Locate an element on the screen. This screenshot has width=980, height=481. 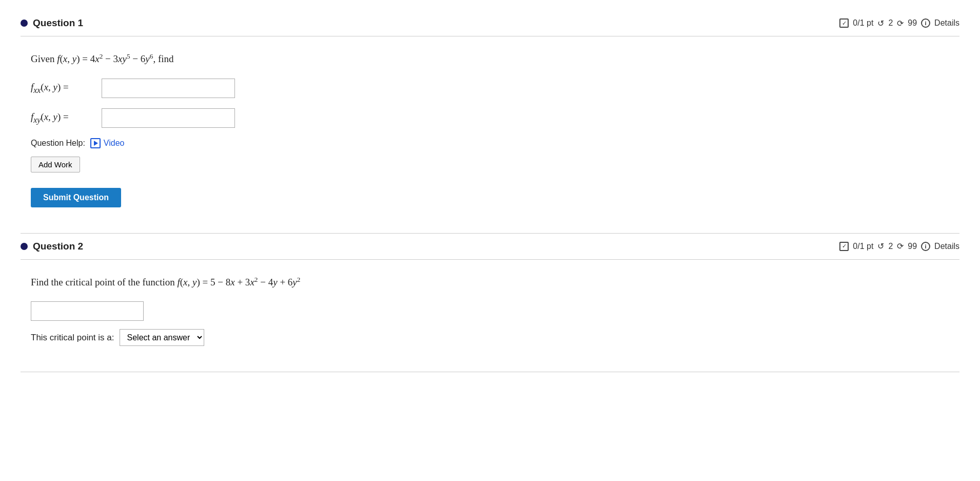
submit-row: Submit Question is located at coordinates (490, 198).